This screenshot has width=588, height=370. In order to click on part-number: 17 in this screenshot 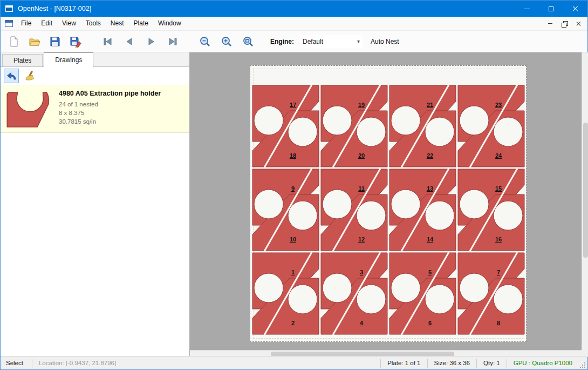, I will do `click(293, 105)`.